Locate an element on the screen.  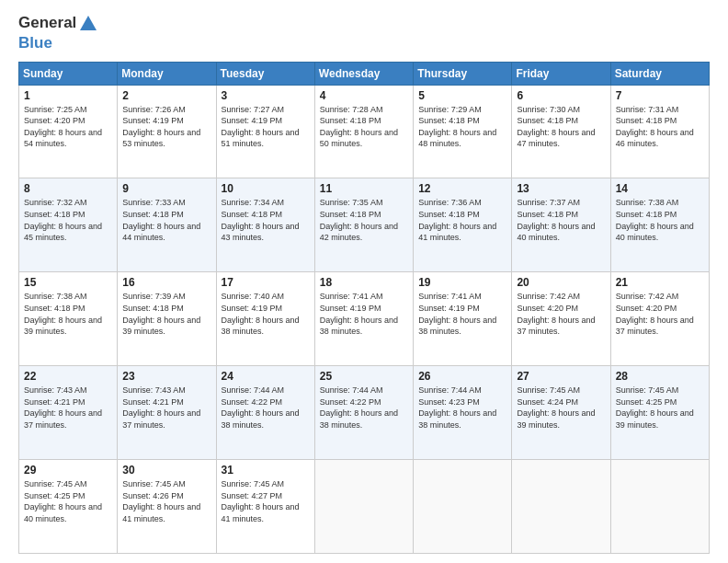
calendar-cell: 21Sunrise: 7:42 AMSunset: 4:20 PMDayligh… is located at coordinates (660, 319).